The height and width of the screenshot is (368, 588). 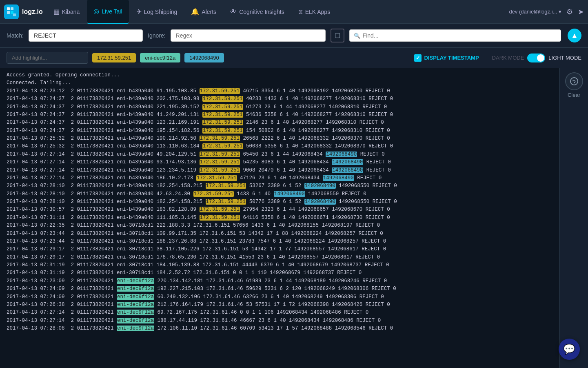 I want to click on log-line: 2017-04-13 07:28:08 2 011173820421 eni-d…, so click(x=280, y=328).